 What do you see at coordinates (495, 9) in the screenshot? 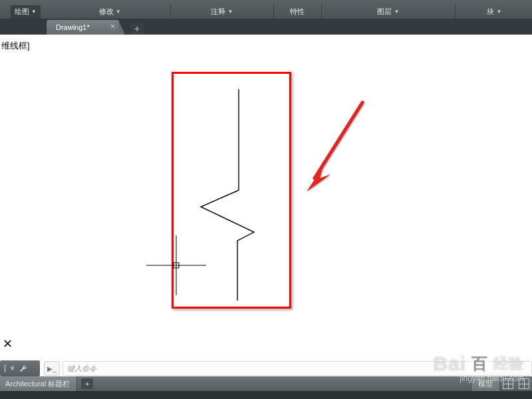
I see `ribbon-panel-block: 块▼` at bounding box center [495, 9].